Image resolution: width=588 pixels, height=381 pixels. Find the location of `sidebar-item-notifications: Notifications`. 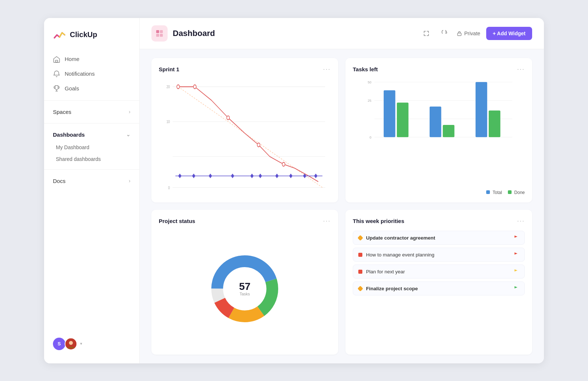

sidebar-item-notifications: Notifications is located at coordinates (92, 74).